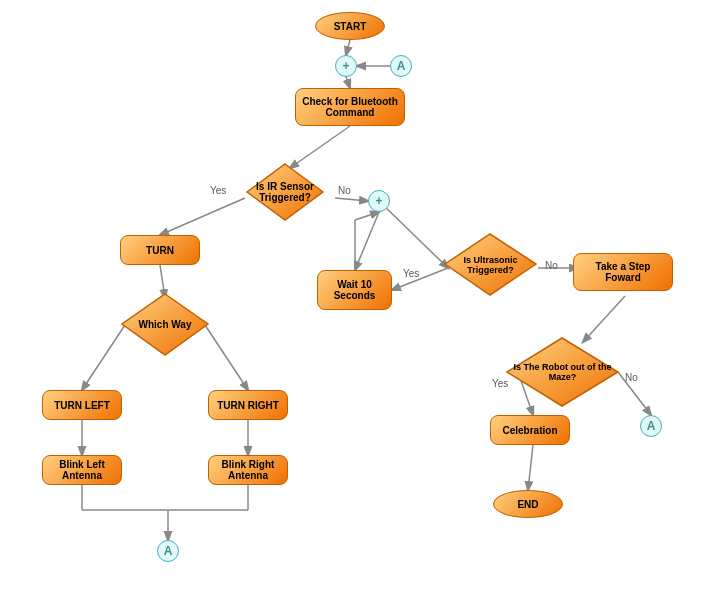  I want to click on connector-a2: A, so click(168, 551).